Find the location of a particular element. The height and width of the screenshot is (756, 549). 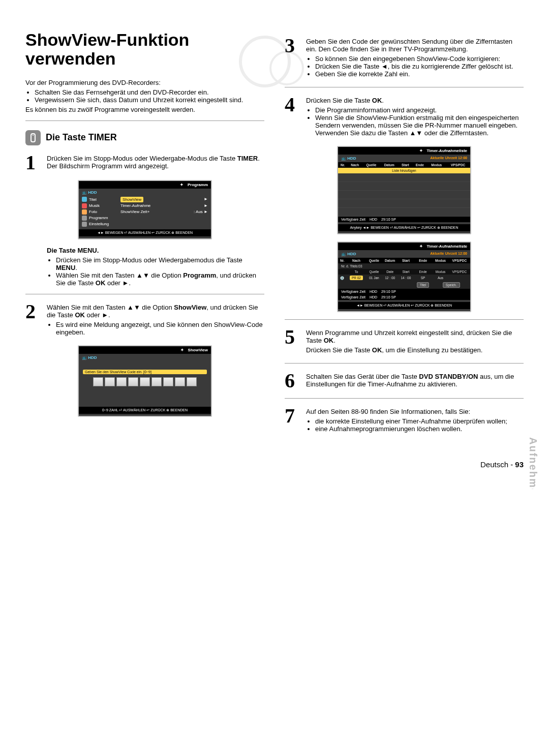

step-4: 4 Drücken Sie die Taste OK. Die Programm… is located at coordinates (404, 117).